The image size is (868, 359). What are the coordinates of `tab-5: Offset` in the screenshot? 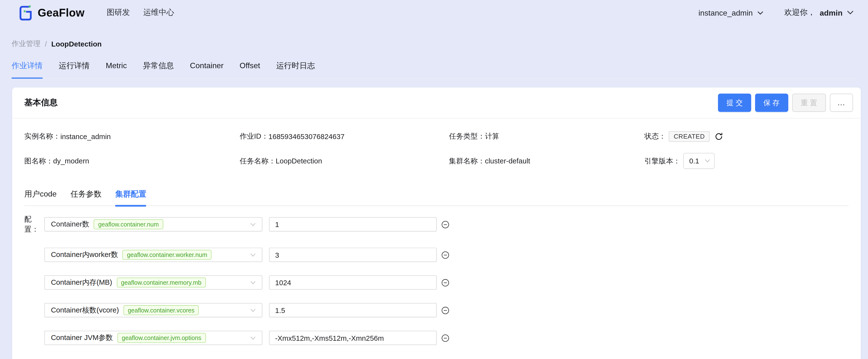 It's located at (250, 69).